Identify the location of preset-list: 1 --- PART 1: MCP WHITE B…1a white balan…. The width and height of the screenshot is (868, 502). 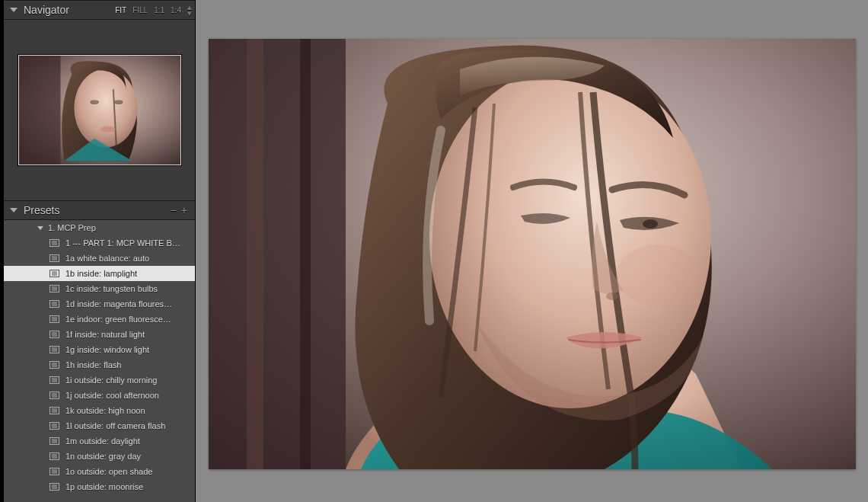
(99, 365).